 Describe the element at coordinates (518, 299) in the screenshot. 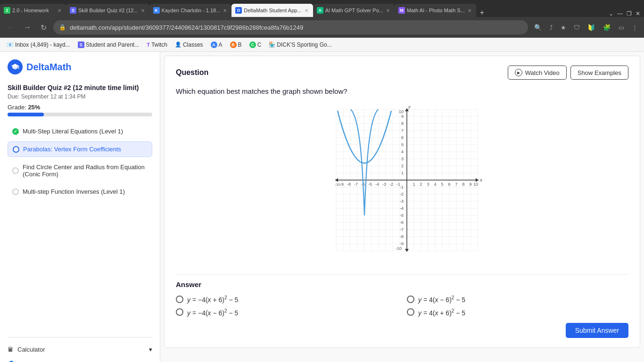

I see `answer-option-2: y = 4(x − 6)2 − 5` at that location.